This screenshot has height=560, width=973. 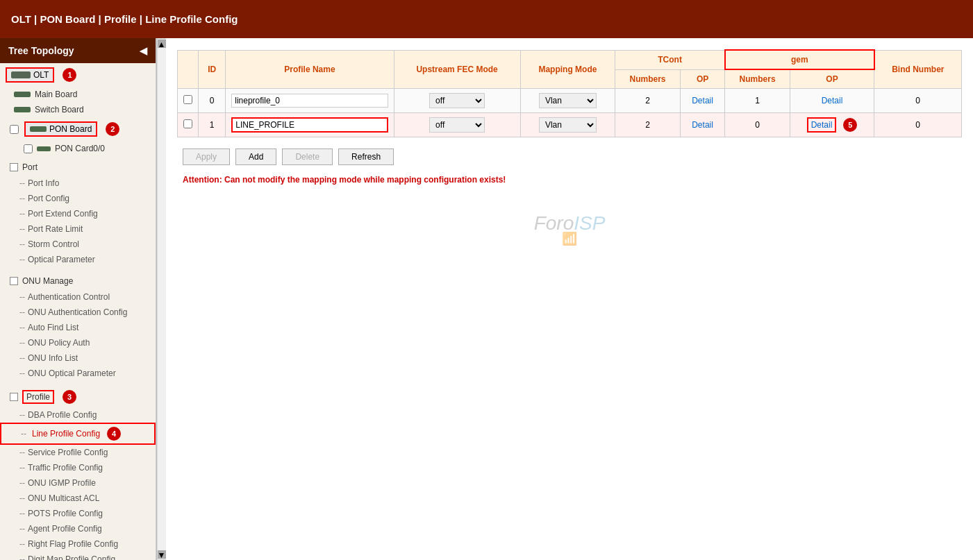 I want to click on row-1-tcont-op: Detail, so click(x=703, y=125).